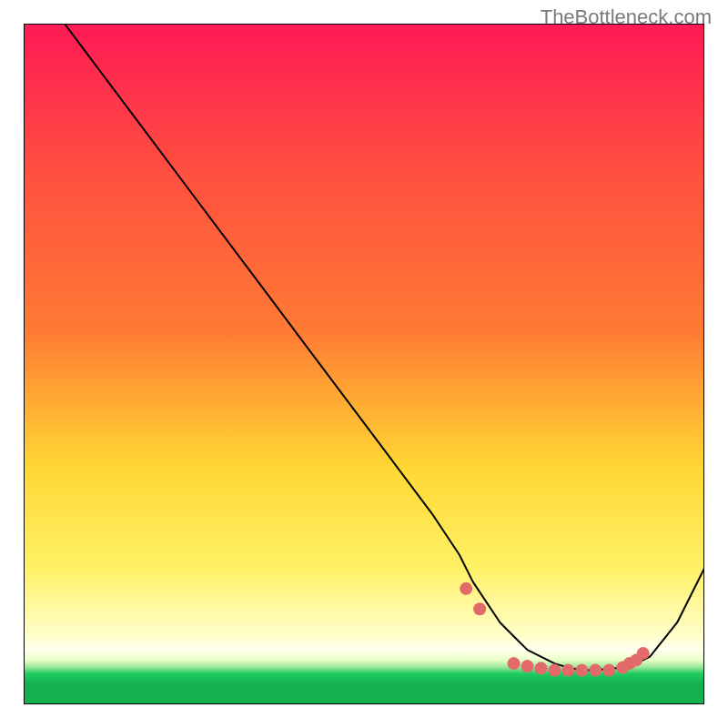 The height and width of the screenshot is (728, 728). Describe the element at coordinates (626, 17) in the screenshot. I see `watermark-text: TheBottleneck.com` at that location.